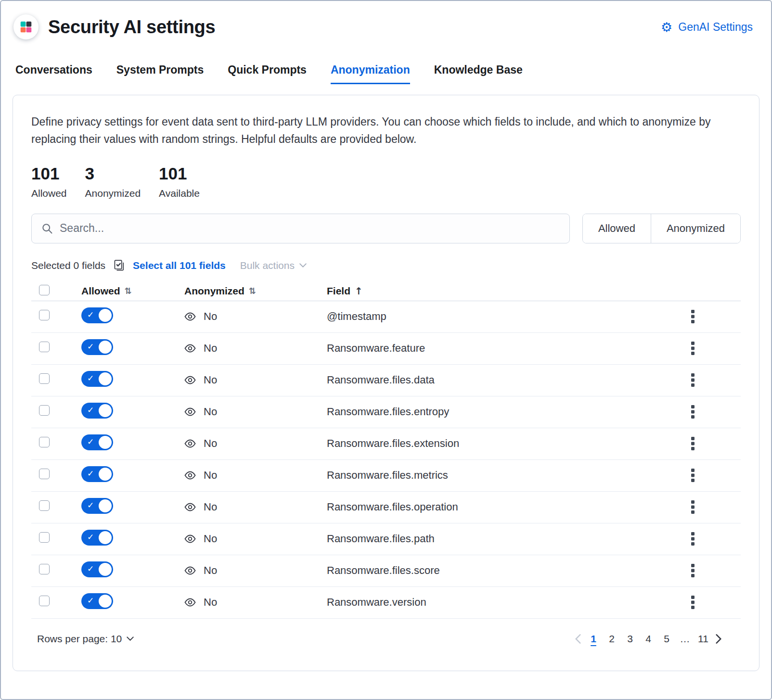 Image resolution: width=772 pixels, height=700 pixels. What do you see at coordinates (47, 229) in the screenshot?
I see `search-icon` at bounding box center [47, 229].